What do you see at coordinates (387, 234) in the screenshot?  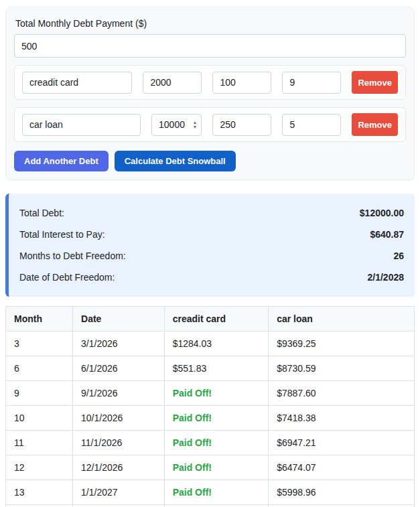 I see `total-interest-value: $640.87` at bounding box center [387, 234].